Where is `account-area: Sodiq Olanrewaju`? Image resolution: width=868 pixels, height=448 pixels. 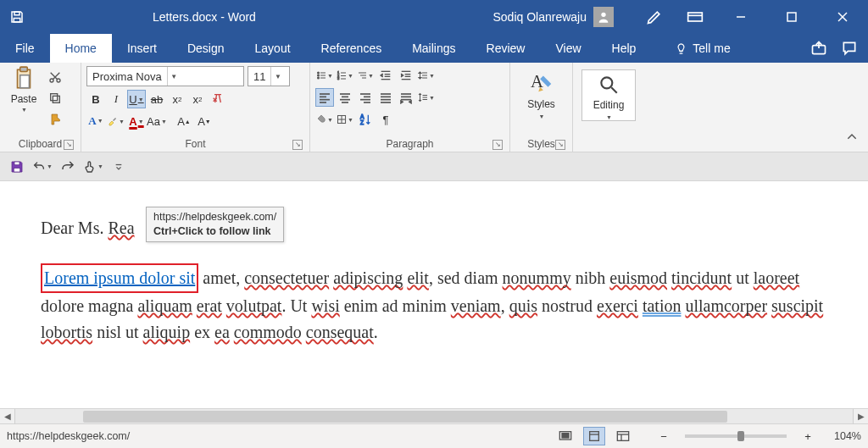
account-area: Sodiq Olanrewaju is located at coordinates (553, 17).